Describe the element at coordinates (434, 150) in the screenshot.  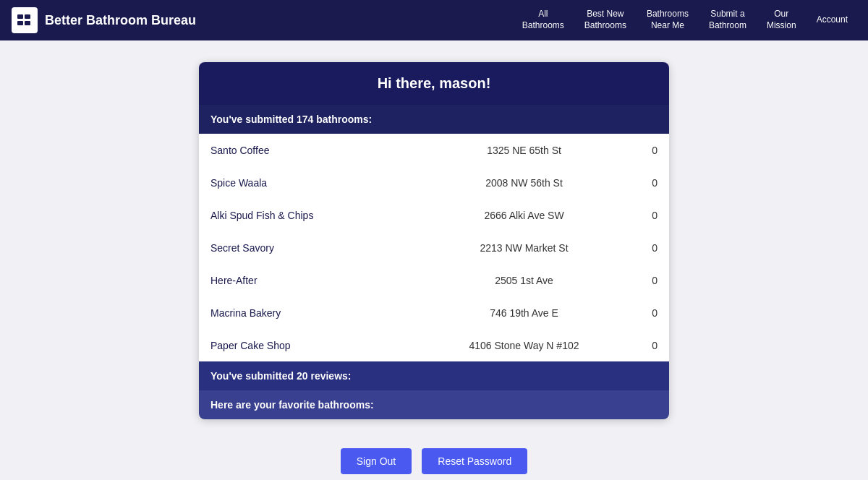
I see `table-row: Santo Coffee 1325 NE 65th St 0` at that location.